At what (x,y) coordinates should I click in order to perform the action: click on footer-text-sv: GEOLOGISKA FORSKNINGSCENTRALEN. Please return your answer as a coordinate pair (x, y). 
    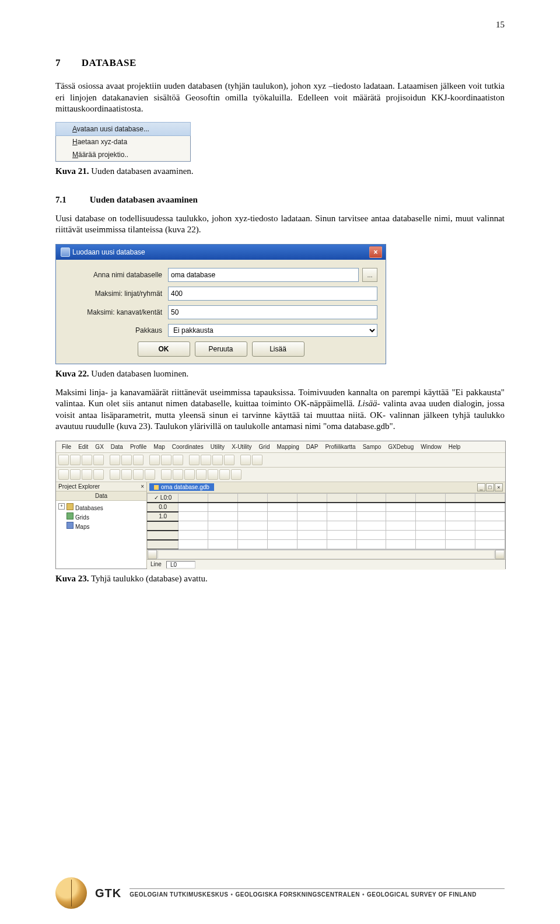
    Looking at the image, I should click on (298, 894).